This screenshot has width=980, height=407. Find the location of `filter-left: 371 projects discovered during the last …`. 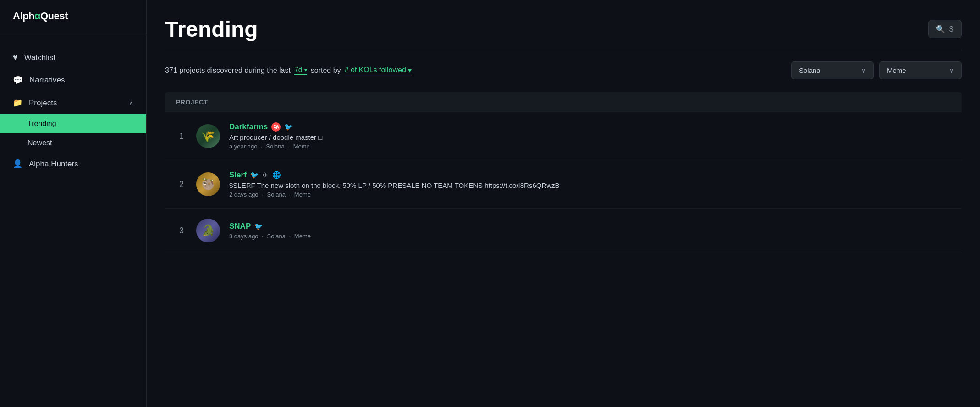

filter-left: 371 projects discovered during the last … is located at coordinates (288, 71).